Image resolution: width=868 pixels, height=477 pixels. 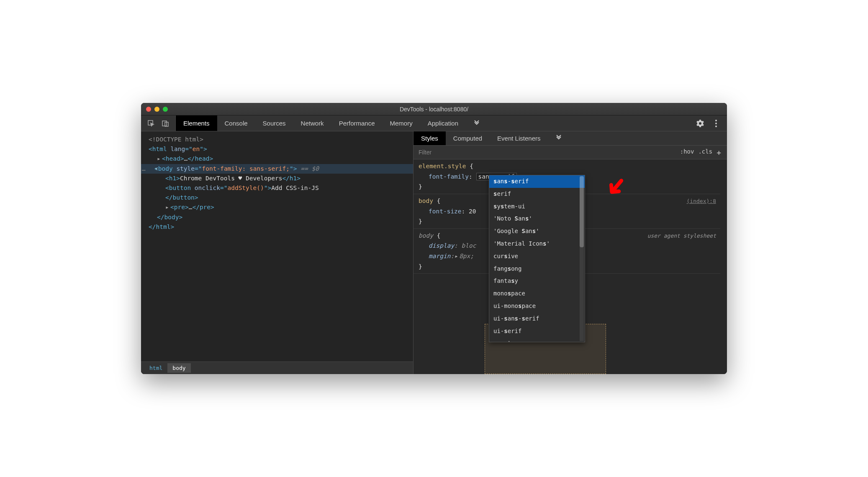 What do you see at coordinates (275, 123) in the screenshot?
I see `tab-sources: Sources` at bounding box center [275, 123].